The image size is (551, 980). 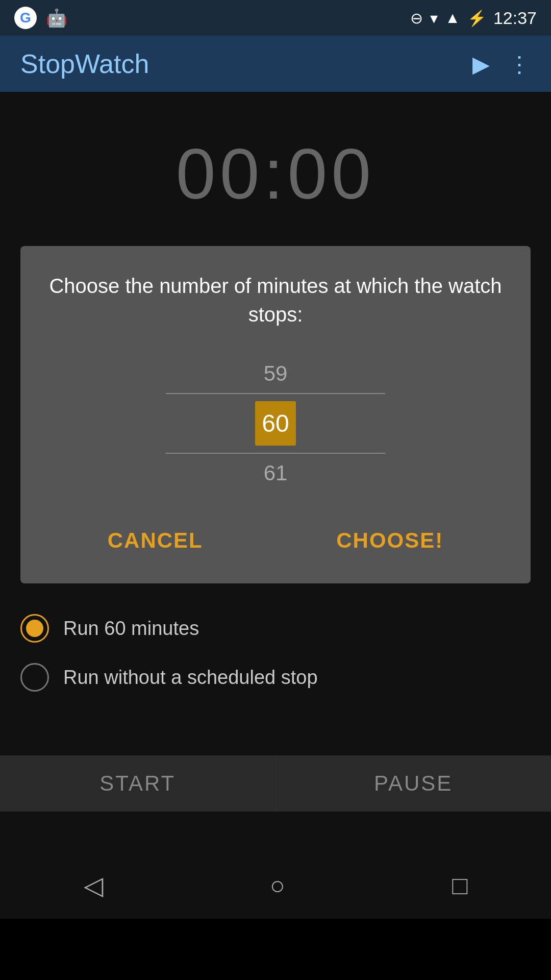 I want to click on toolbar: StopWatch ▶ ⋮, so click(x=276, y=64).